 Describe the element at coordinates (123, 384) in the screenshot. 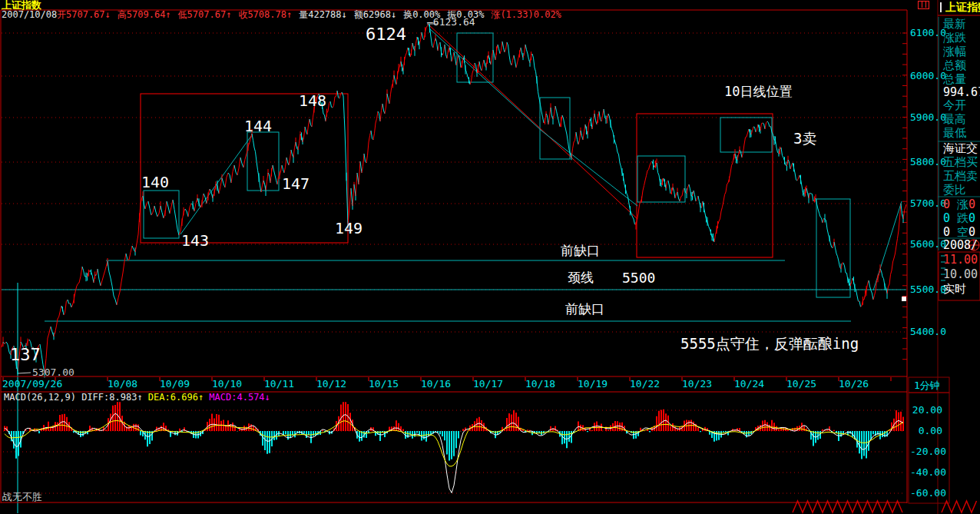

I see `date-label: 10/08` at that location.